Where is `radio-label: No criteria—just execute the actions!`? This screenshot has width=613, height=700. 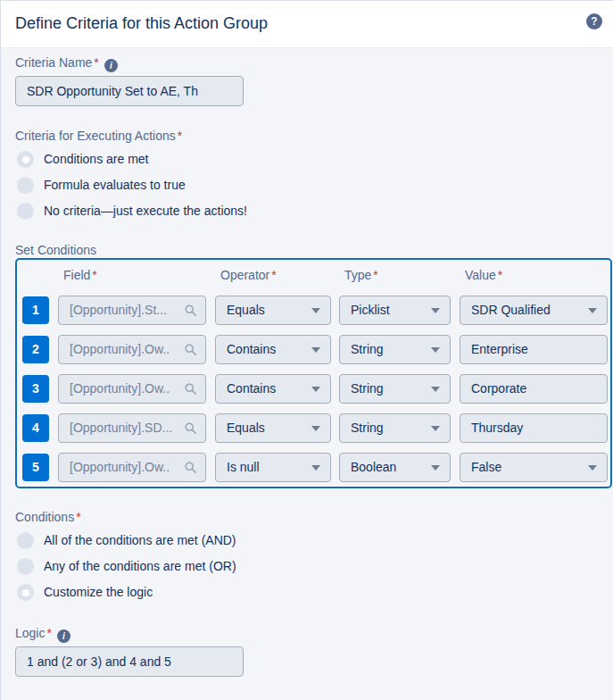 radio-label: No criteria—just execute the actions! is located at coordinates (145, 211).